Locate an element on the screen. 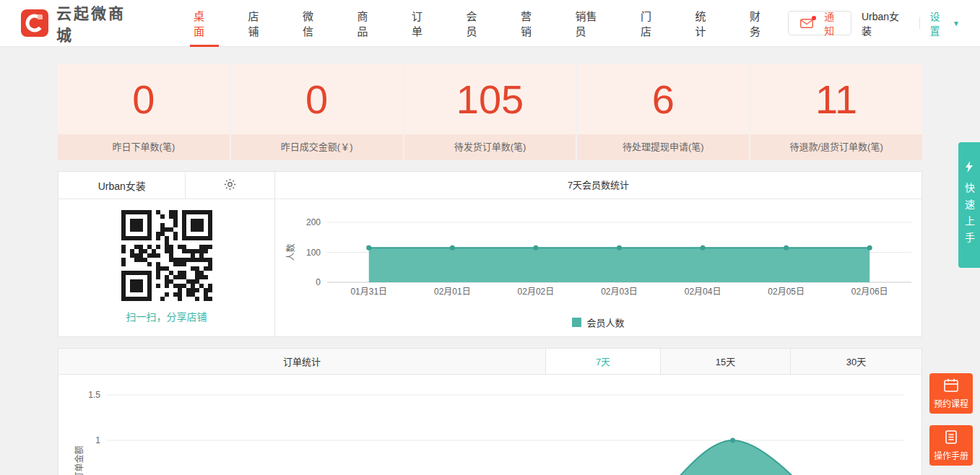  nav-item-6: 营销 is located at coordinates (532, 23).